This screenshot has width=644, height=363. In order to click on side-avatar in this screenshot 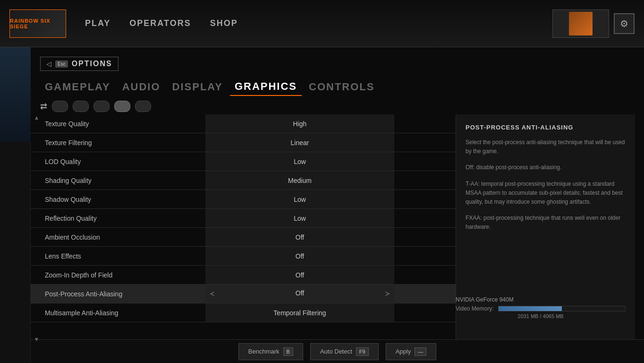, I will do `click(15, 95)`.